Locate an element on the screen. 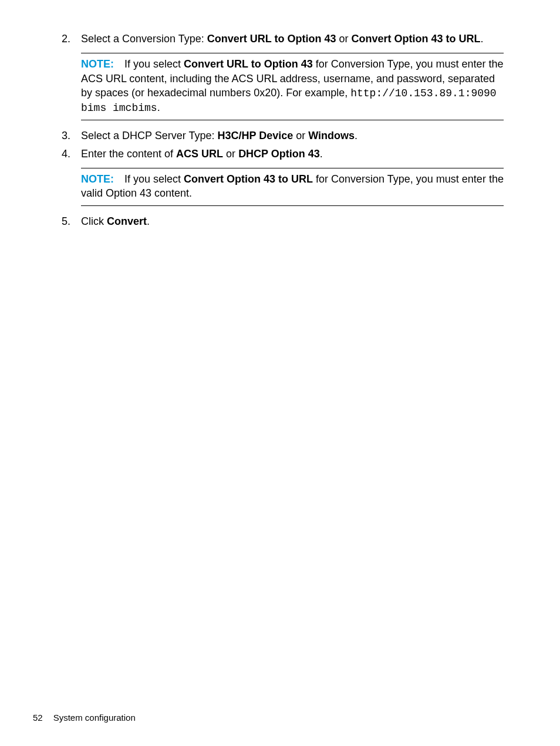 Image resolution: width=560 pixels, height=746 pixels. text-fragment: Select a Conversion Type: is located at coordinates (144, 39).